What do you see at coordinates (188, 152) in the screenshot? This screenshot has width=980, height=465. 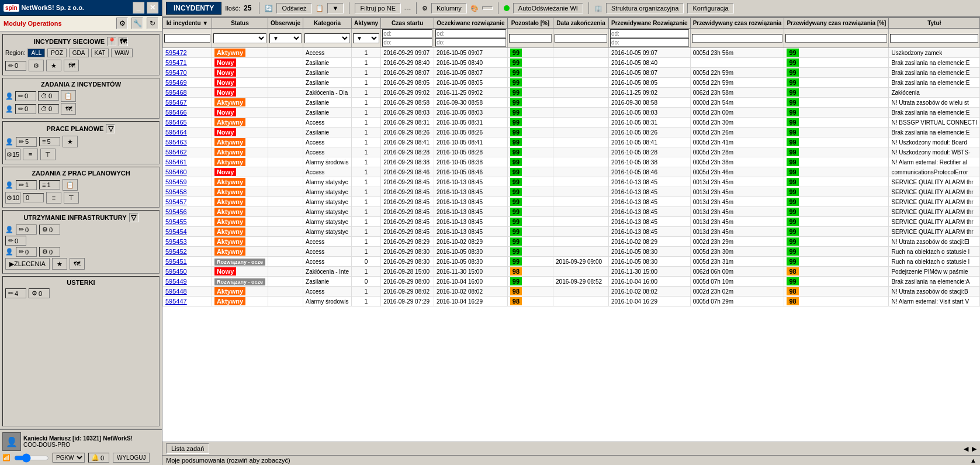 I see `cell-id: 595462` at bounding box center [188, 152].